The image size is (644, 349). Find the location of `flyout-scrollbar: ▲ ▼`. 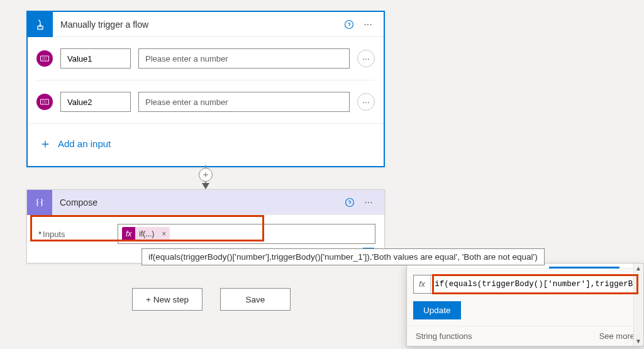

flyout-scrollbar: ▲ ▼ is located at coordinates (638, 304).